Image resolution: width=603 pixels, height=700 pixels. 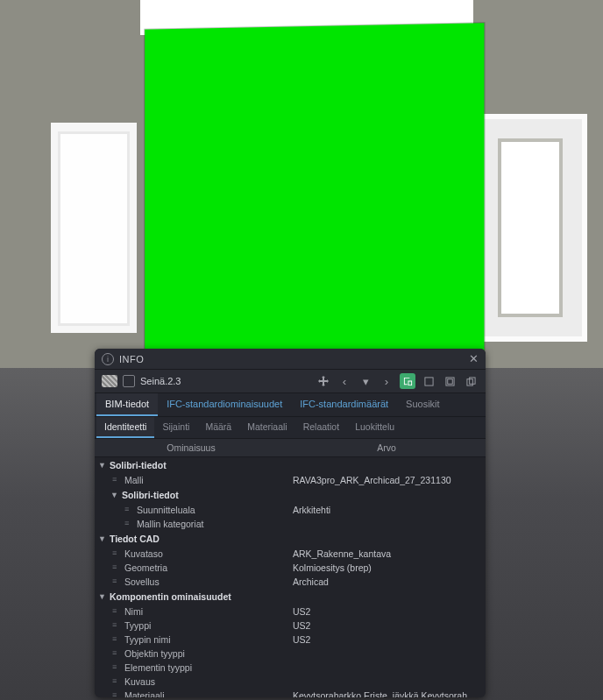 I want to click on nav-prev-button: ‹, so click(x=344, y=381).